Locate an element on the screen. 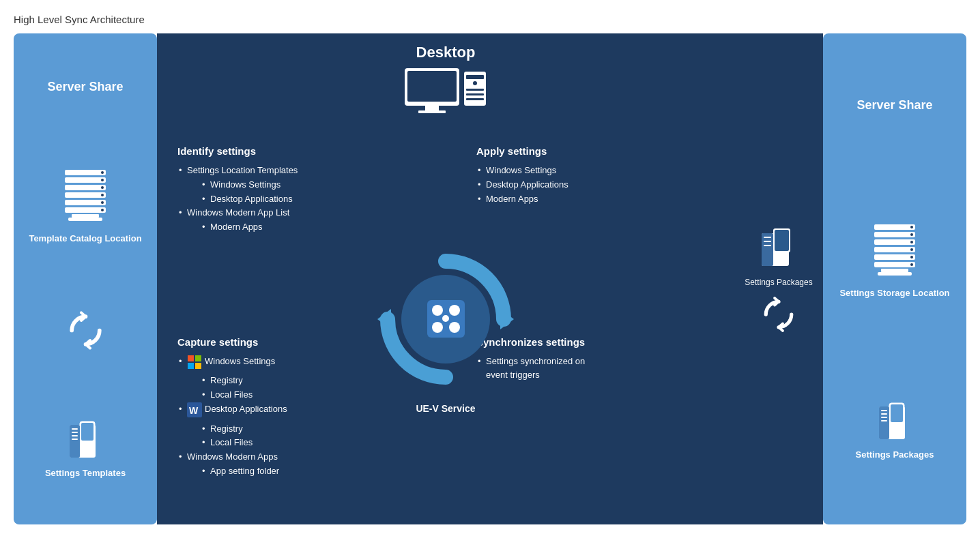  left-server-panel: Server Share is located at coordinates (85, 279).